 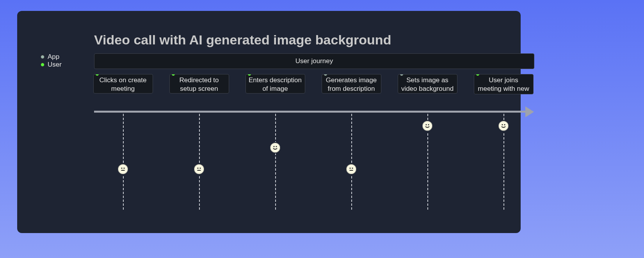 I want to click on legend-item-user: User, so click(x=51, y=65).